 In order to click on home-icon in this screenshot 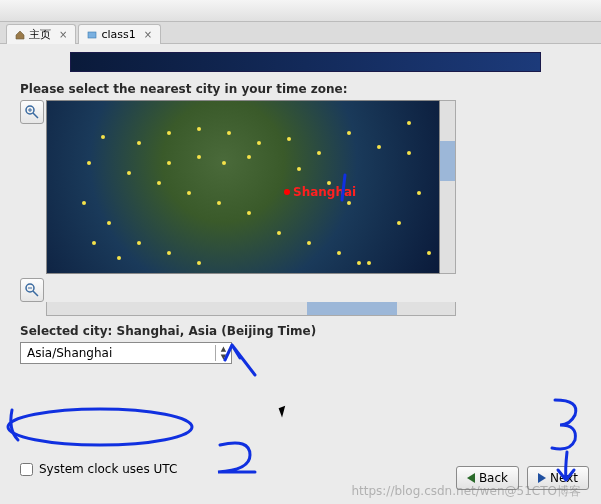, I will do `click(20, 35)`.